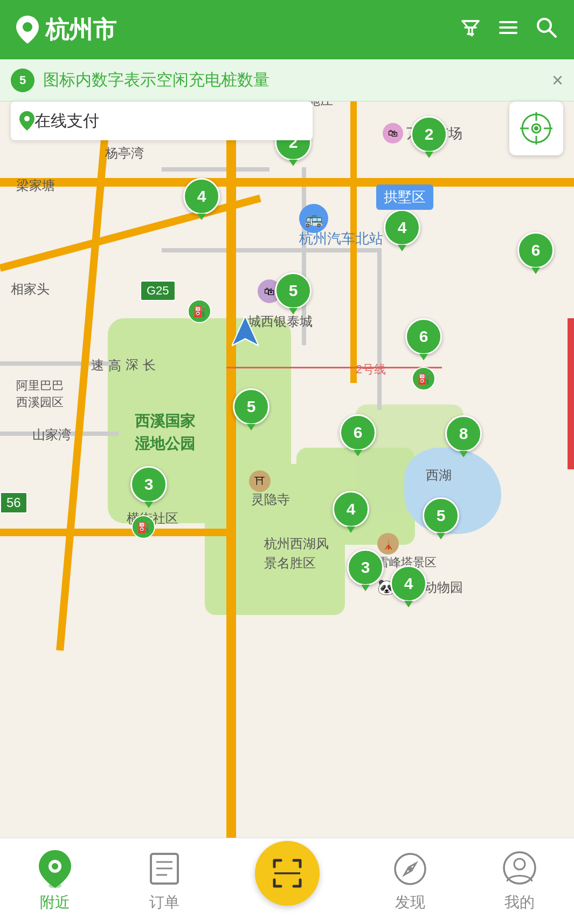 The image size is (574, 924). What do you see at coordinates (293, 293) in the screenshot?
I see `charging-marker-5-center: 5` at bounding box center [293, 293].